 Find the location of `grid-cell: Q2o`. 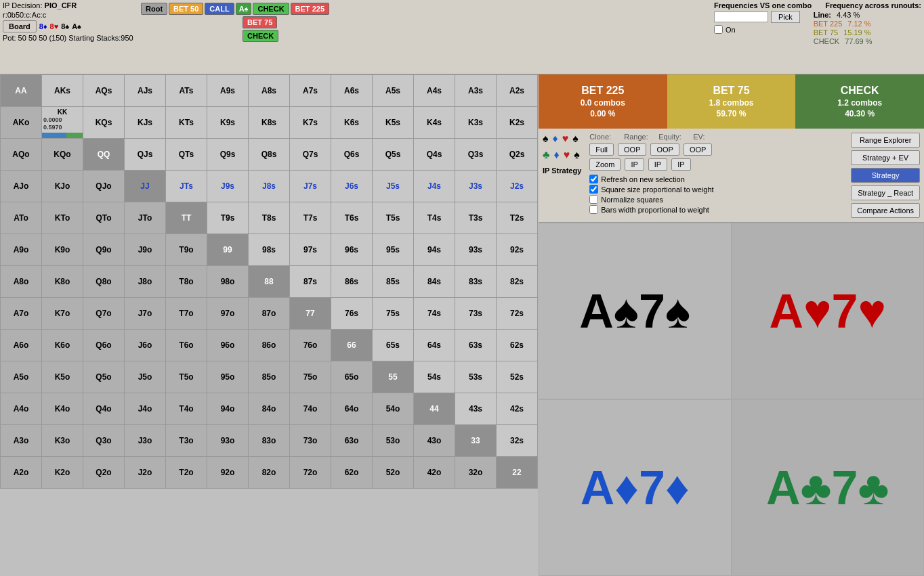

grid-cell: Q2o is located at coordinates (104, 472).